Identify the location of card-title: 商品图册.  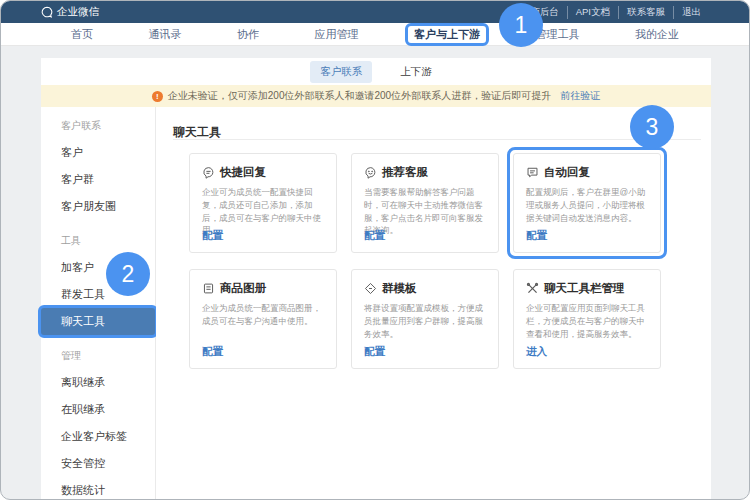
(243, 288).